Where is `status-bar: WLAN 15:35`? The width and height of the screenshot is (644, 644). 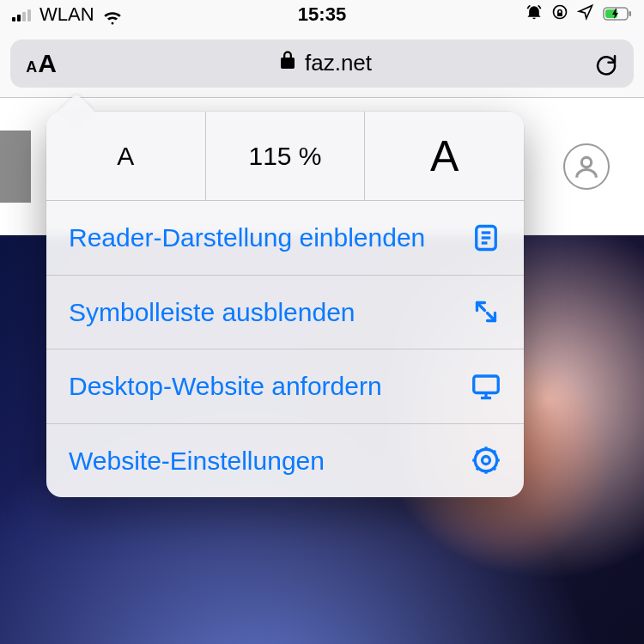
status-bar: WLAN 15:35 is located at coordinates (322, 15).